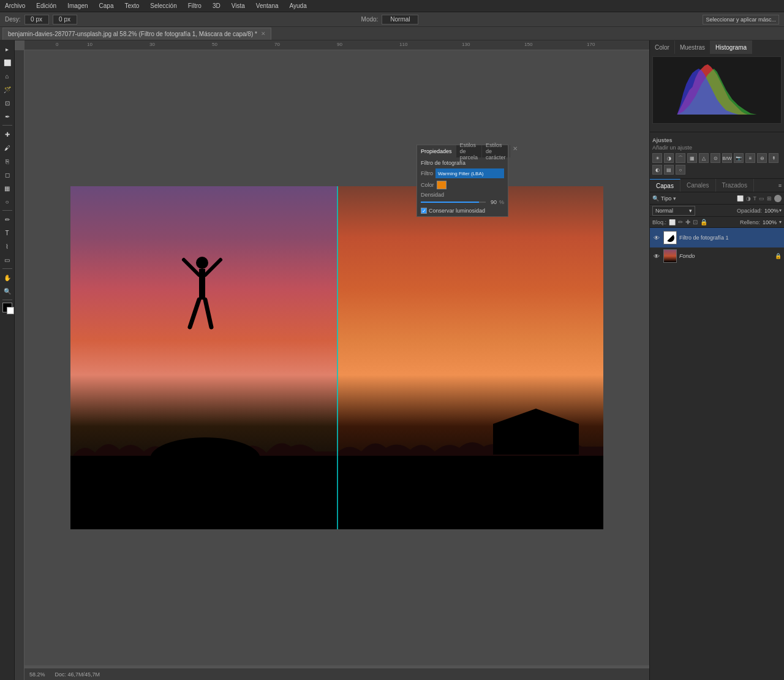 Image resolution: width=784 pixels, height=680 pixels. Describe the element at coordinates (132, 6) in the screenshot. I see `menu-texto: Texto` at that location.